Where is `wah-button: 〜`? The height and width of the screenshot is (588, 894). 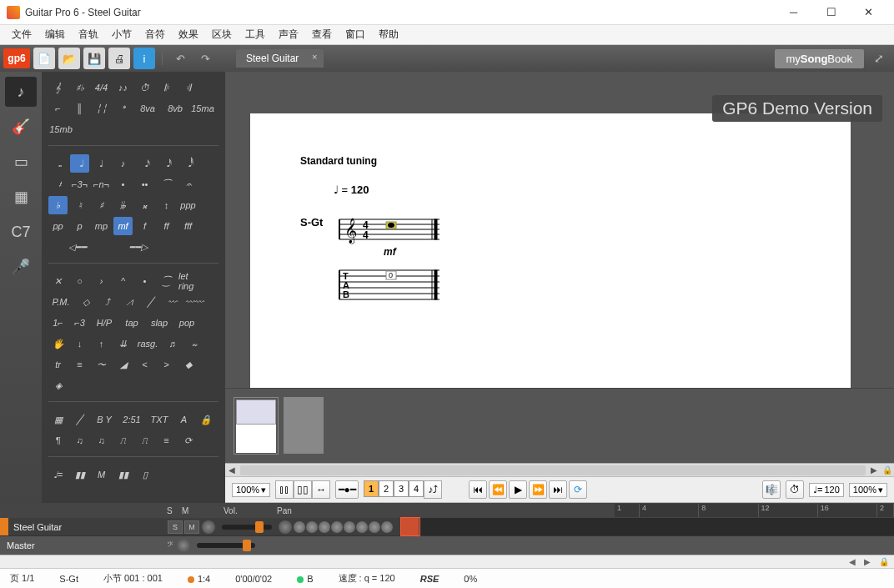 wah-button: 〜 is located at coordinates (102, 364).